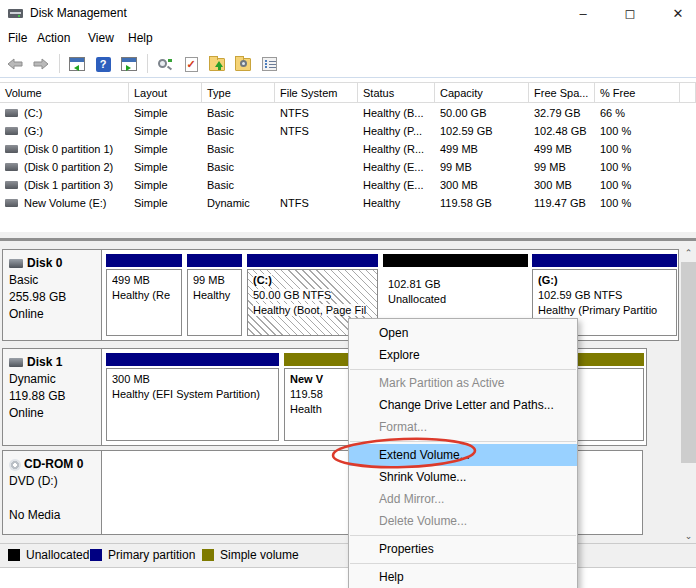 The image size is (696, 588). I want to click on cell-name: (G:), so click(64, 131).